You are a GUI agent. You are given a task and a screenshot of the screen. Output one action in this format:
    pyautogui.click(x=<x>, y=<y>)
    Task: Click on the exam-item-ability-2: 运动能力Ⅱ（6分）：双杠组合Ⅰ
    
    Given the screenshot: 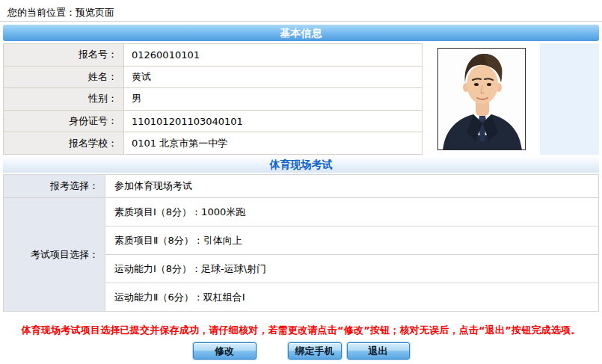 What is the action you would take?
    pyautogui.click(x=352, y=297)
    